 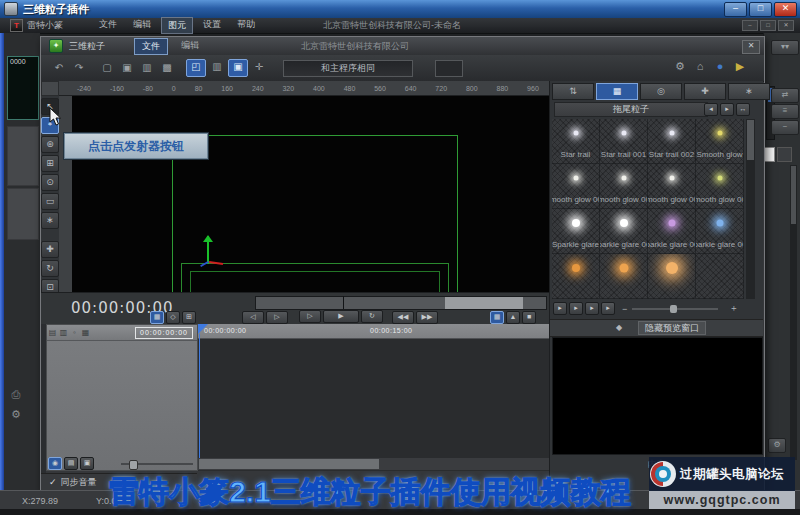 I want to click on child-minimize-button: –, so click(x=750, y=26).